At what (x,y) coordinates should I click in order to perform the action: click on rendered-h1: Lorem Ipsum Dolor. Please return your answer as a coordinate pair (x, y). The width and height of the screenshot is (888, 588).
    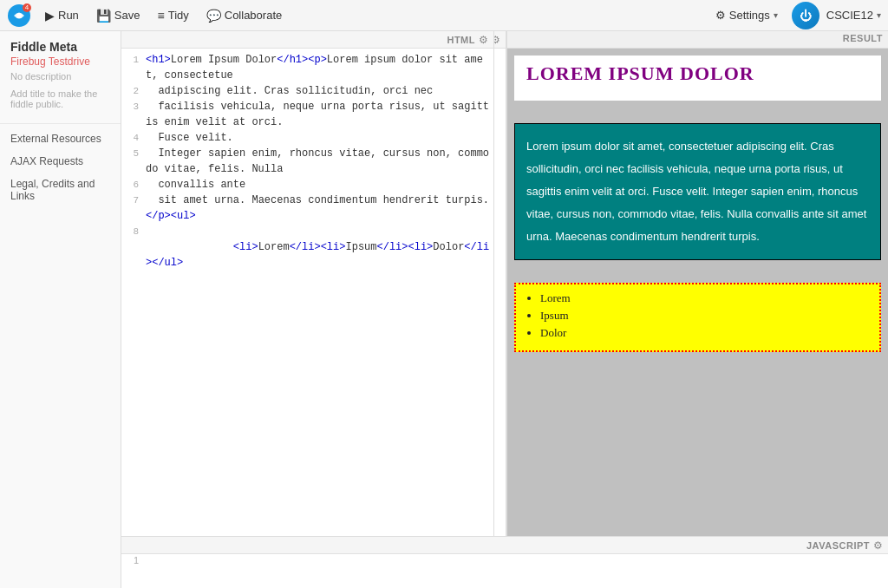
    Looking at the image, I should click on (697, 74).